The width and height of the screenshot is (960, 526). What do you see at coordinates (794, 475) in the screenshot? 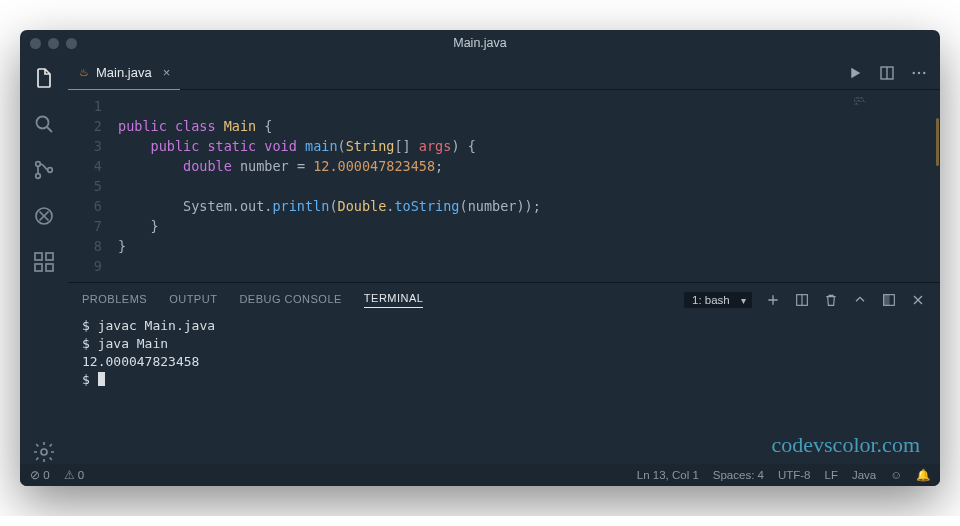
I see `status-encoding: UTF-8` at bounding box center [794, 475].